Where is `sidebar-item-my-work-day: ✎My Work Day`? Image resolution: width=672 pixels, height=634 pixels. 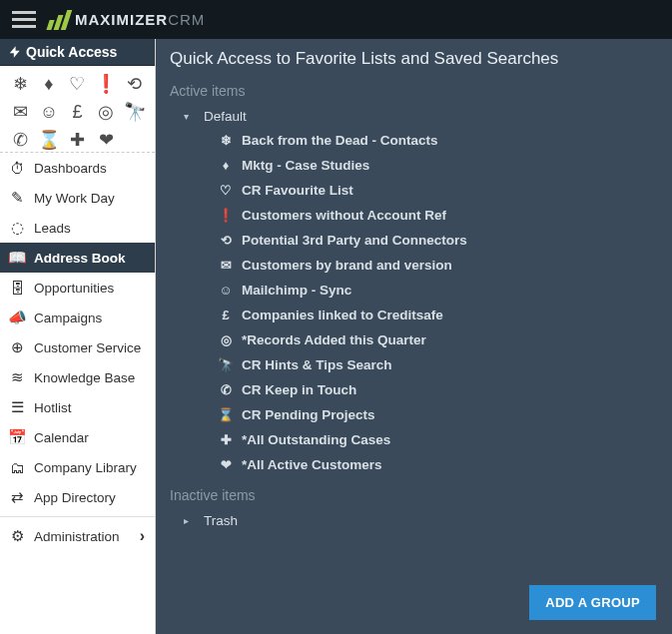
sidebar-item-my-work-day: ✎My Work Day is located at coordinates (78, 198).